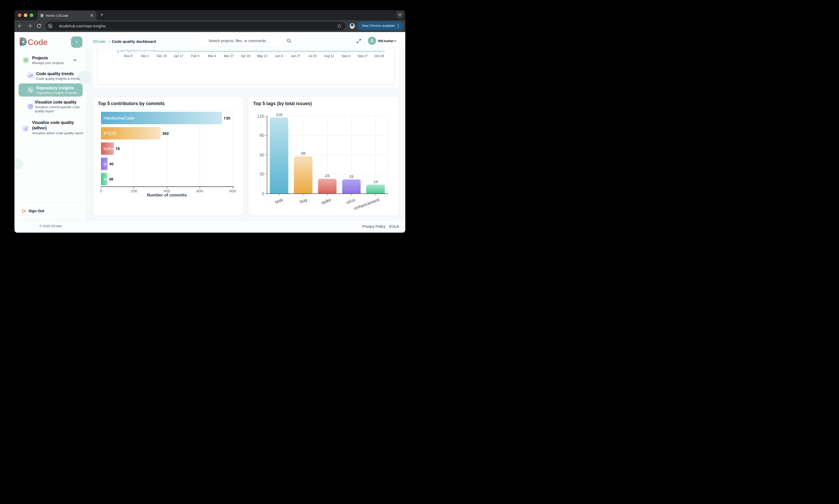 Image resolution: width=839 pixels, height=504 pixels. I want to click on svg-text: Dec 25, so click(162, 56).